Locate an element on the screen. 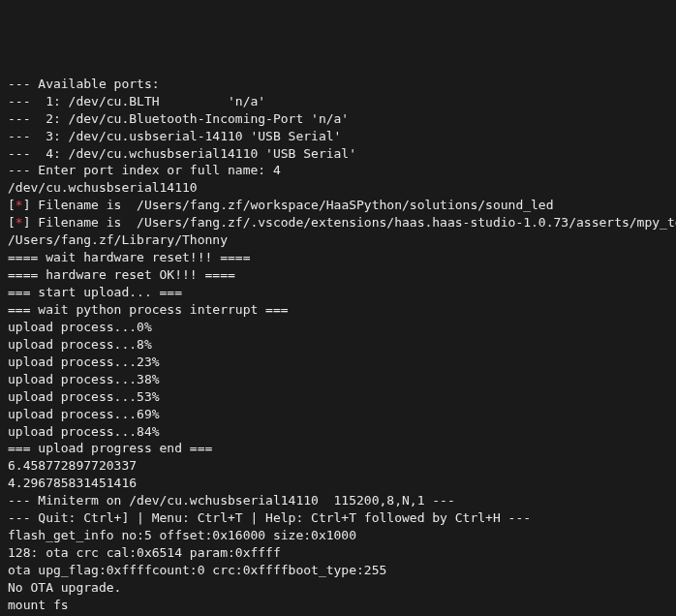 This screenshot has height=616, width=676. terminal-line: upload process...0% is located at coordinates (338, 327).